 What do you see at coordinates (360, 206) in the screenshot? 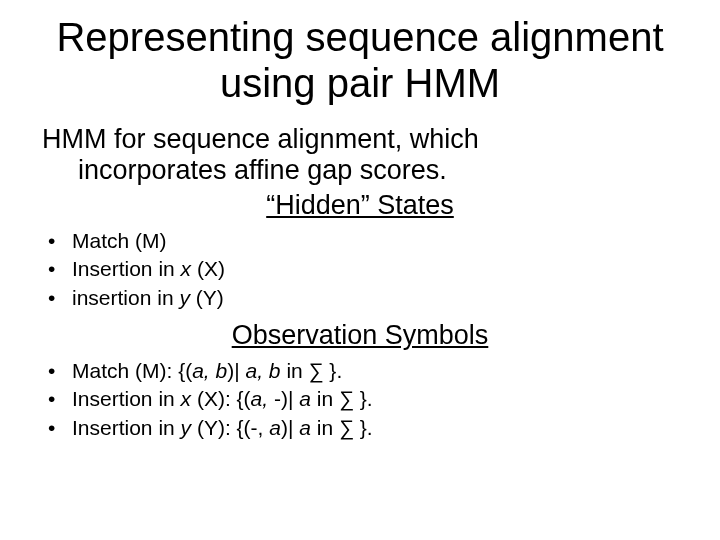
I see `section-hidden-states: “Hidden” States` at bounding box center [360, 206].